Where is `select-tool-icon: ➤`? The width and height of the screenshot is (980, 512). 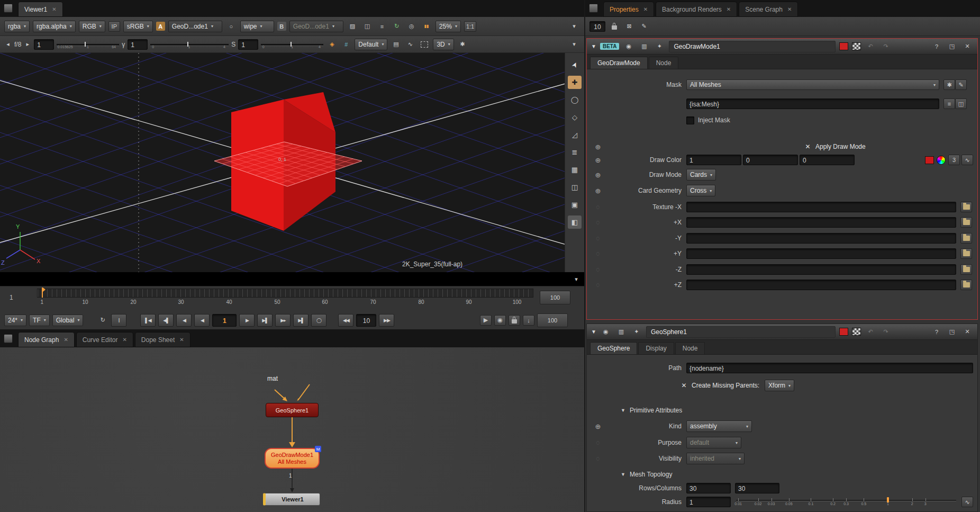
select-tool-icon: ➤ is located at coordinates (575, 65).